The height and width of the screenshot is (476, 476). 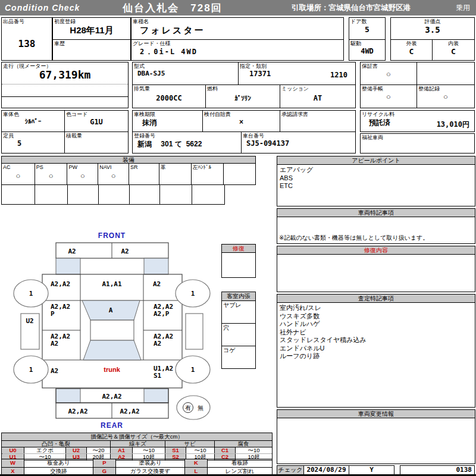 I want to click on check-date: 2024/08/29, so click(x=327, y=470).